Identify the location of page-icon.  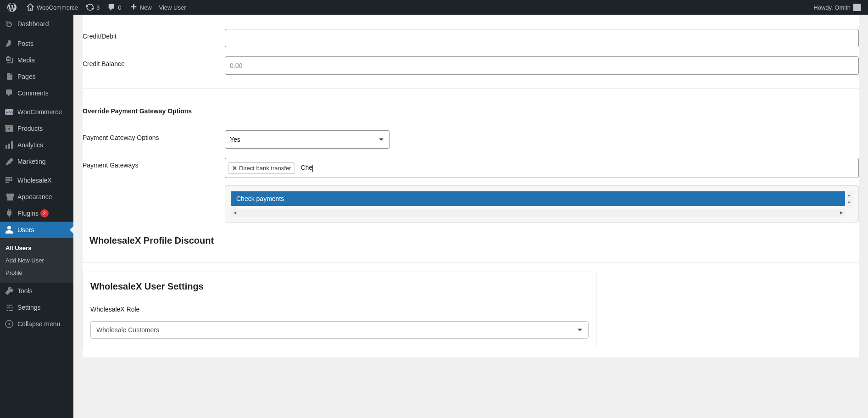
(9, 77).